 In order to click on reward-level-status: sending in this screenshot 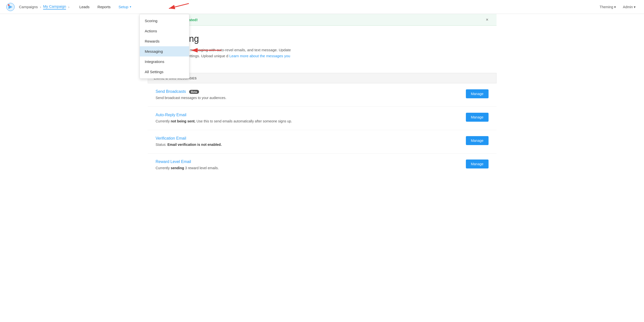, I will do `click(178, 168)`.